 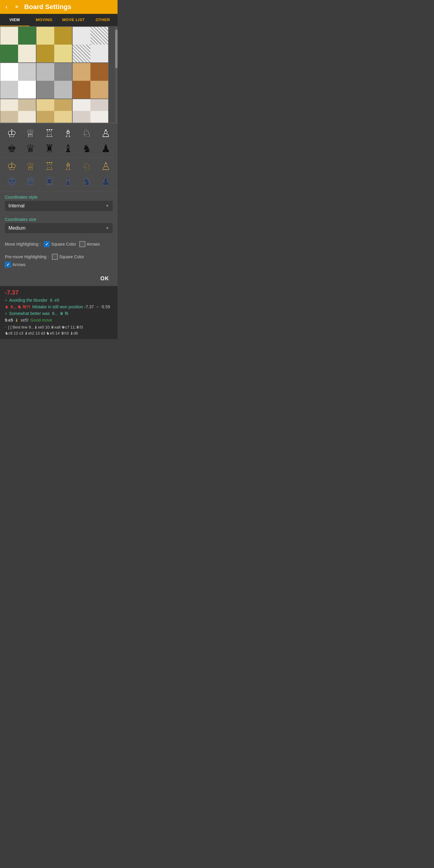 I want to click on premove-square-color-checkbox, so click(x=55, y=257).